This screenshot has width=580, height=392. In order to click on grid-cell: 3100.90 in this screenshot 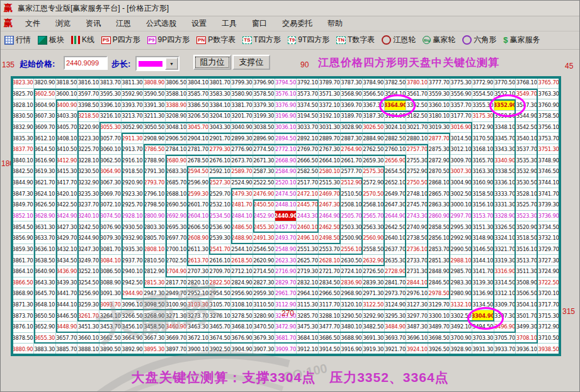, I will do `click(176, 305)`.